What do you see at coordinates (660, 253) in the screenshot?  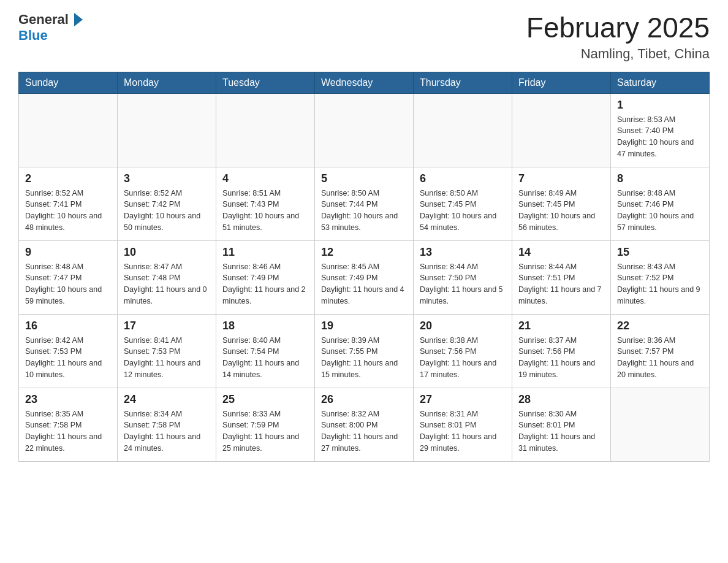 I see `day-number: 15` at bounding box center [660, 253].